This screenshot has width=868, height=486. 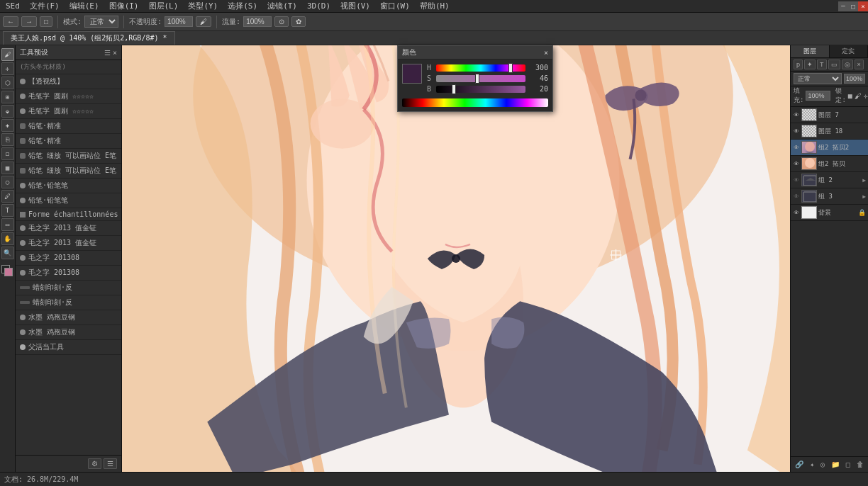 I want to click on layer-collapse-arrow-4: ▶, so click(x=864, y=180).